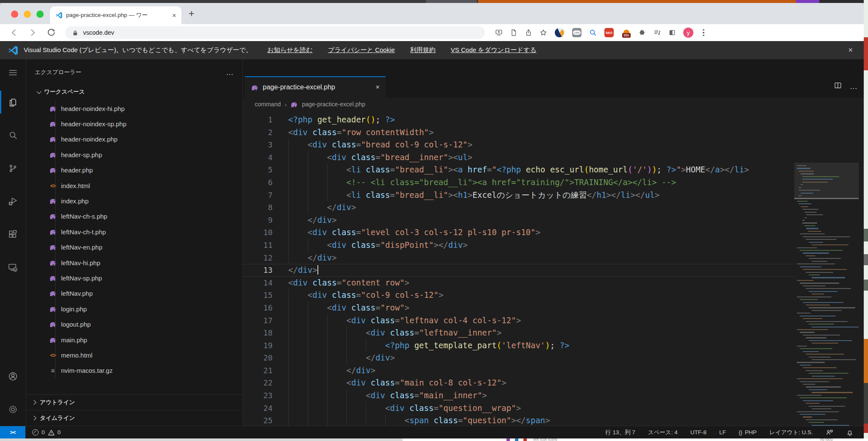 This screenshot has height=441, width=868. I want to click on activity-remote-explorer-icon, so click(13, 267).